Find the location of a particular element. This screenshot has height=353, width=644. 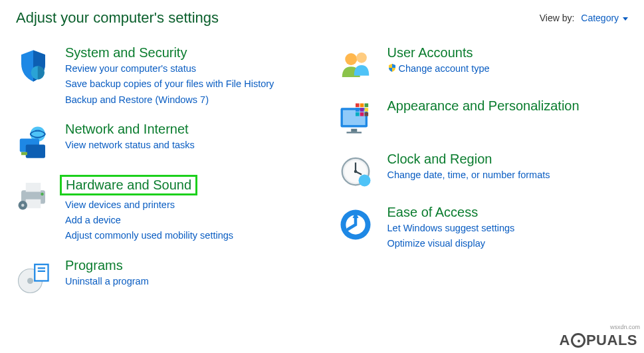

globe-network-icon is located at coordinates (33, 142).